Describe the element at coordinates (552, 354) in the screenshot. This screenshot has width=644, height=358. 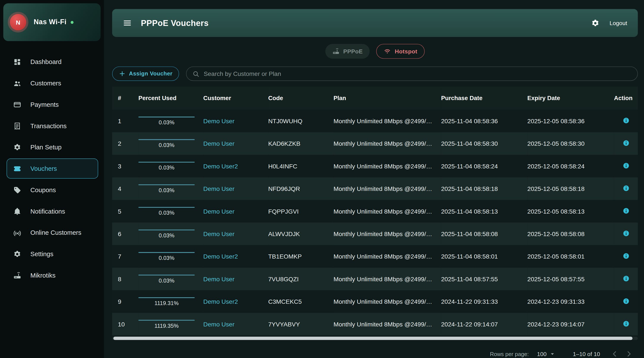
I see `caret-down-icon` at that location.